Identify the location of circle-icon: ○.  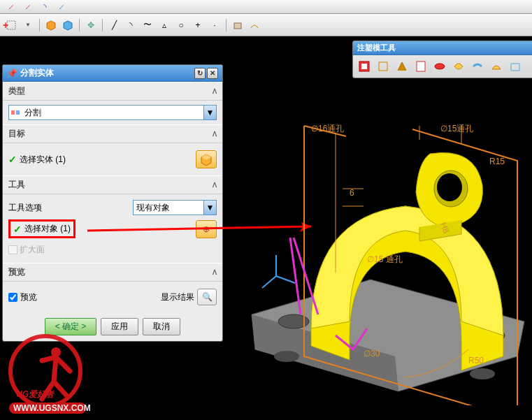
(181, 25).